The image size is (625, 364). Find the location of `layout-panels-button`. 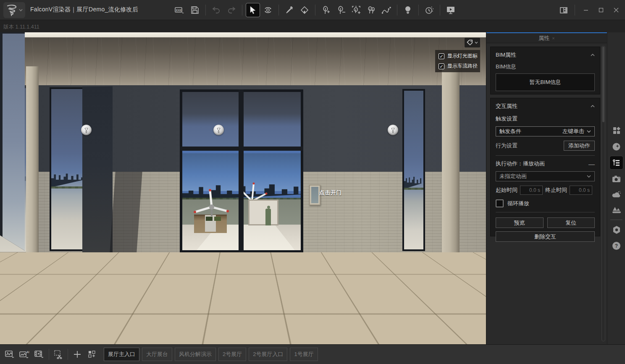

layout-panels-button is located at coordinates (564, 10).